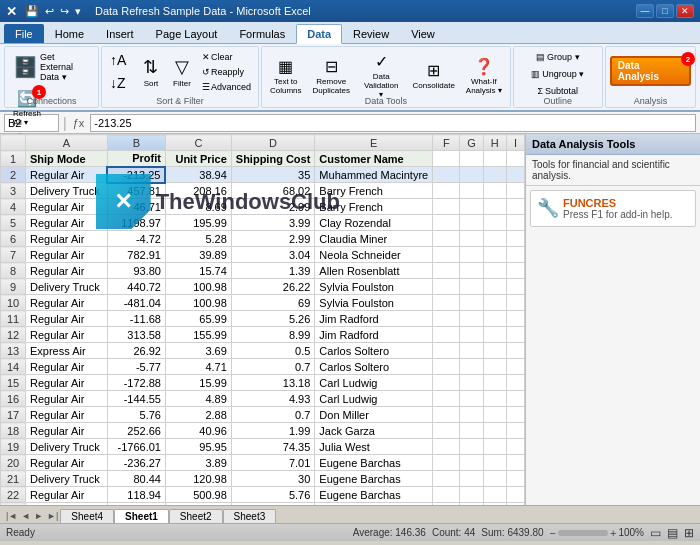 This screenshot has width=700, height=545. Describe the element at coordinates (142, 516) in the screenshot. I see `sheet-tab-1: Sheet1` at that location.